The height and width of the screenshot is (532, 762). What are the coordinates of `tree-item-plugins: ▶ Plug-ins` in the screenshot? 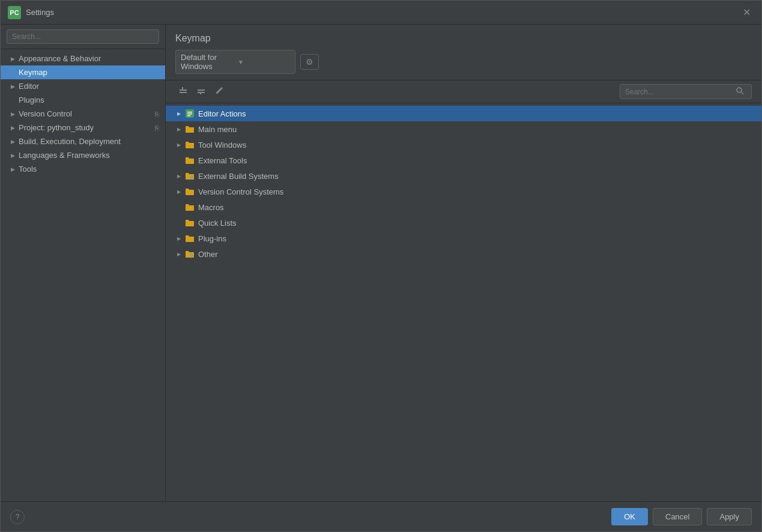 It's located at (464, 238).